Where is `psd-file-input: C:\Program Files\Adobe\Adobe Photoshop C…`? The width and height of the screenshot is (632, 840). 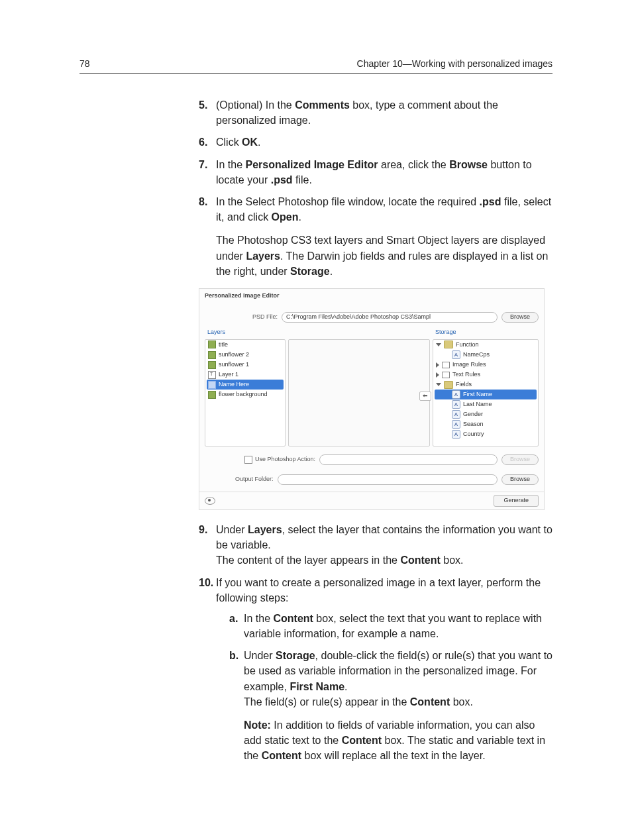
psd-file-input: C:\Program Files\Adobe\Adobe Photoshop C… is located at coordinates (390, 317).